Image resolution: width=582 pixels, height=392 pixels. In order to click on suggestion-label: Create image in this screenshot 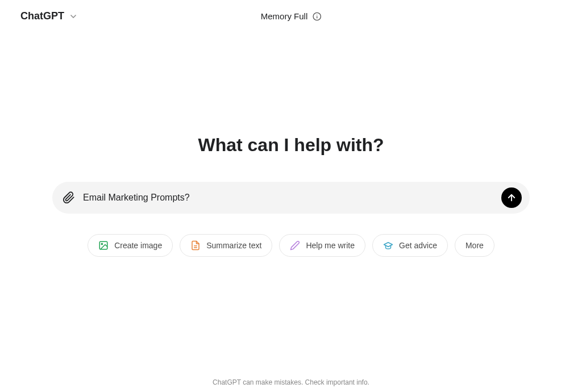, I will do `click(138, 245)`.